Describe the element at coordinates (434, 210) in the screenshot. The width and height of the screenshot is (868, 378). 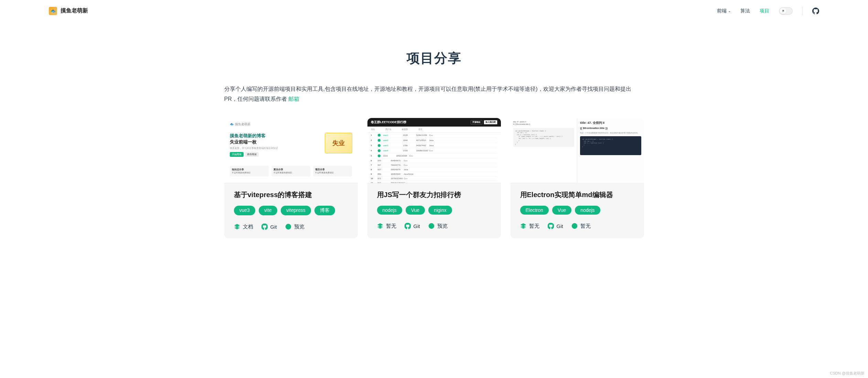
I see `card-tags: nodejs Vue niginx` at that location.